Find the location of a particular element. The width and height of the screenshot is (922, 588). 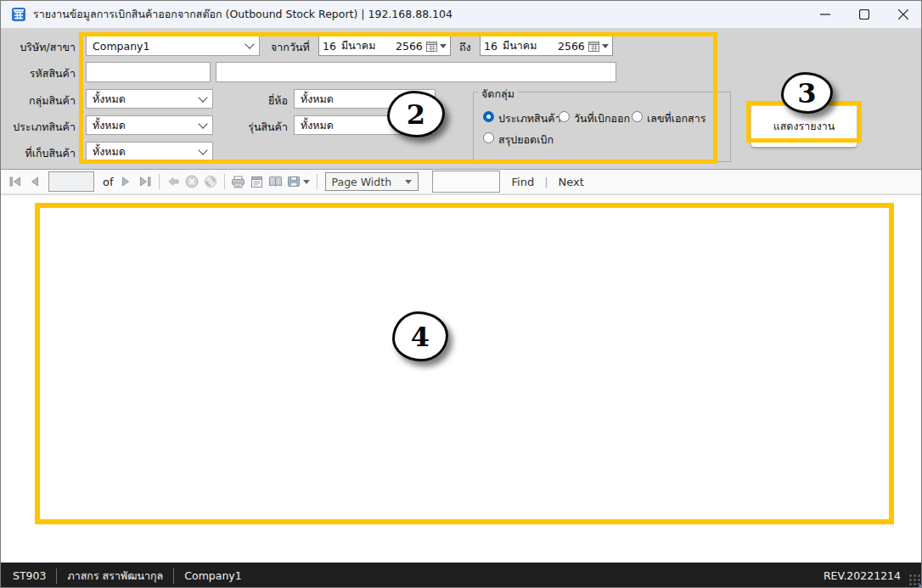

close-icon is located at coordinates (903, 14).